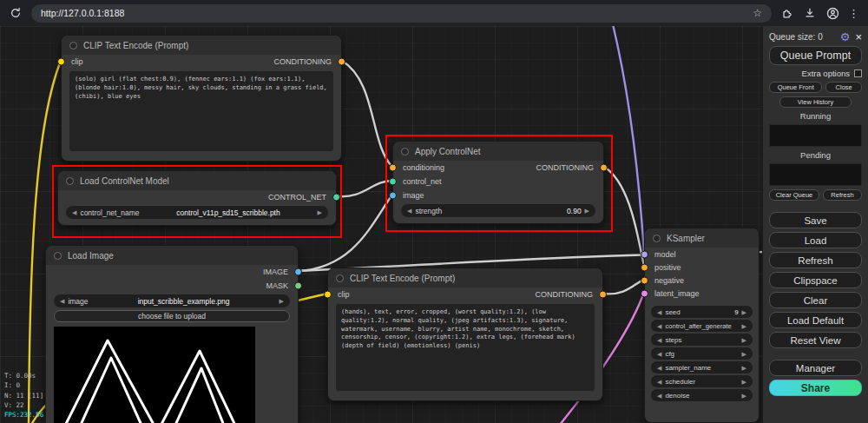 This screenshot has width=868, height=423. Describe the element at coordinates (197, 181) in the screenshot. I see `node-title-bar: Load ControlNet Model` at that location.